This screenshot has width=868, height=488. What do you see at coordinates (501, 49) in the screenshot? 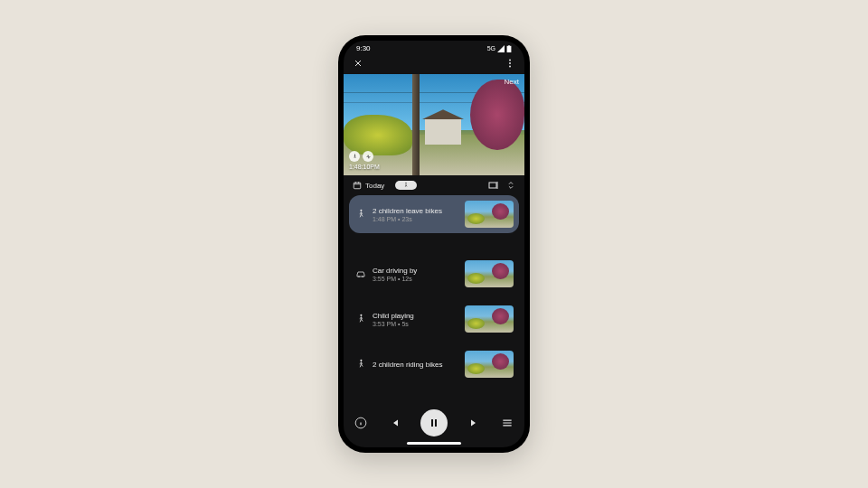
I see `signal-icon` at bounding box center [501, 49].